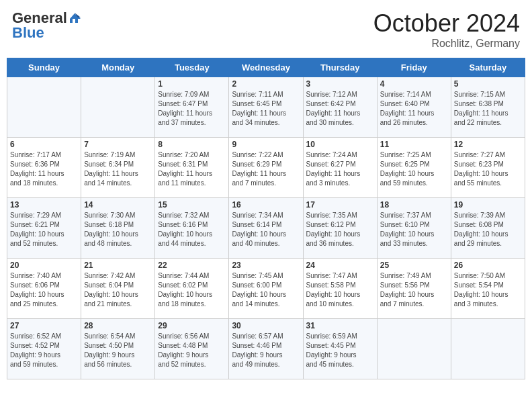 The image size is (532, 411). What do you see at coordinates (44, 228) in the screenshot?
I see `calendar-cell: 13Sunrise: 7:29 AM Sunset: 6:21 PM Dayli…` at bounding box center [44, 228].